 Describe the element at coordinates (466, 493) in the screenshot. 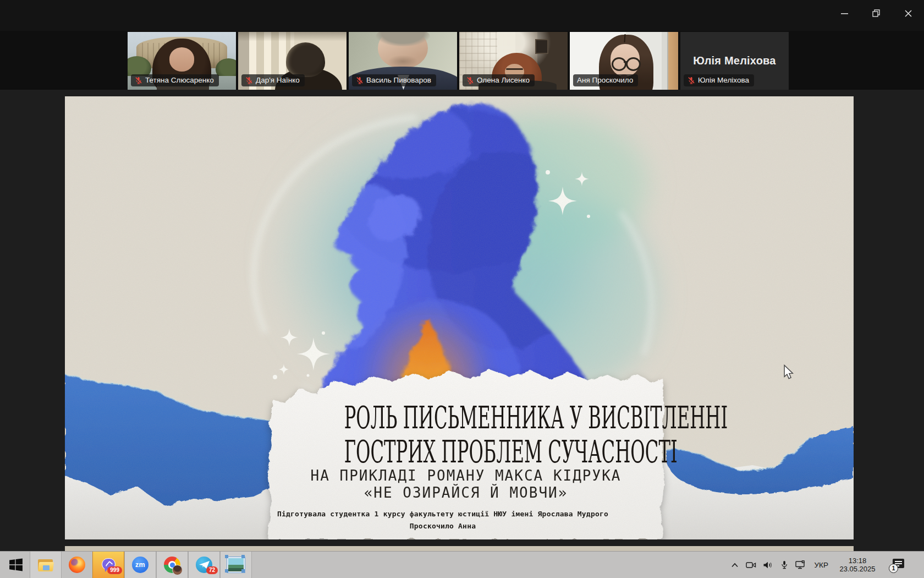

I see `slide-subtitle-line2: «НЕ ОЗИРАЙСЯ Й МОВЧИ»` at that location.